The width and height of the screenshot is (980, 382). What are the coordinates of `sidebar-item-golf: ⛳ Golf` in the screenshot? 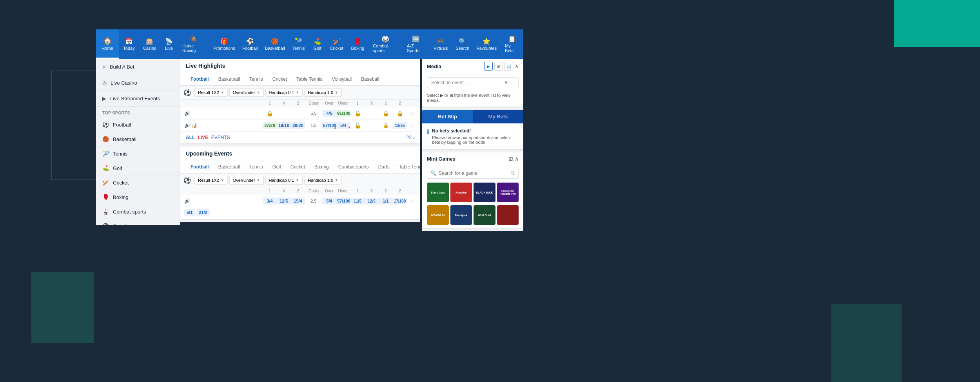 It's located at (138, 168).